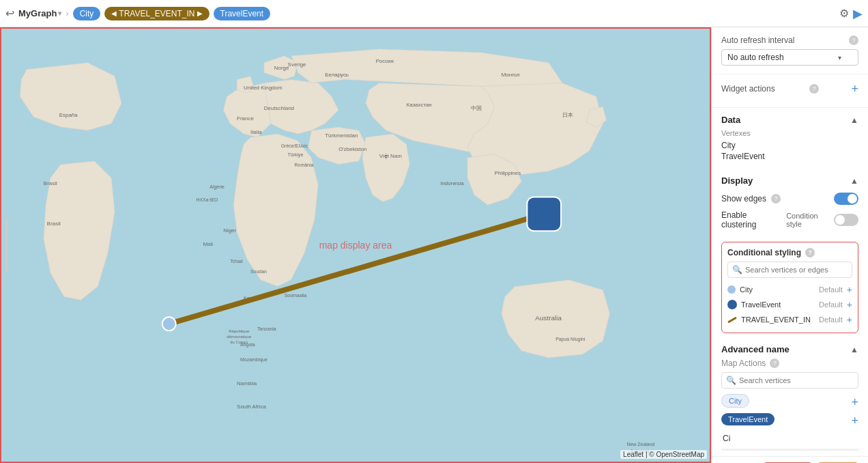 The image size is (868, 463). Describe the element at coordinates (790, 397) in the screenshot. I see `advanced-name-section: Advanced name ▲ Map Actions ? 🔍 City +` at that location.